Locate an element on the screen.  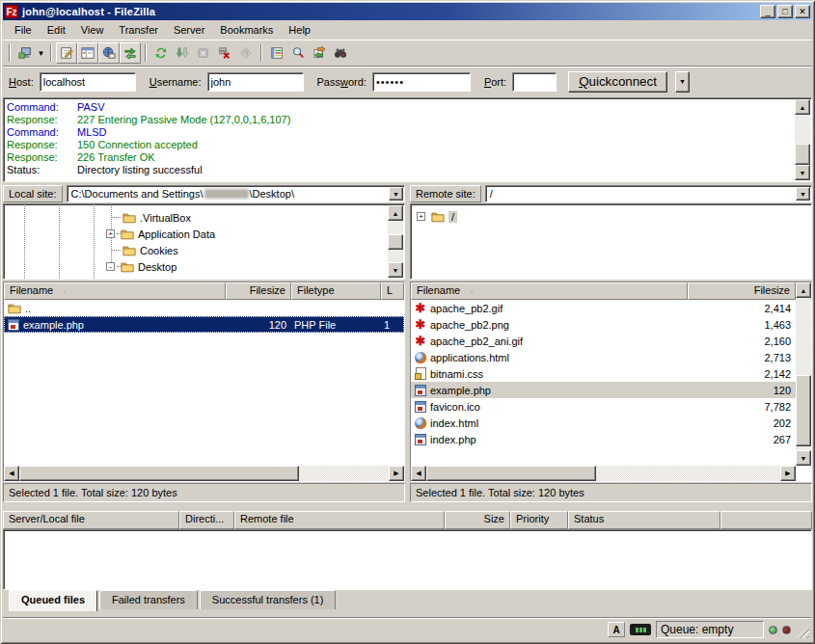
refresh-button is located at coordinates (161, 53).